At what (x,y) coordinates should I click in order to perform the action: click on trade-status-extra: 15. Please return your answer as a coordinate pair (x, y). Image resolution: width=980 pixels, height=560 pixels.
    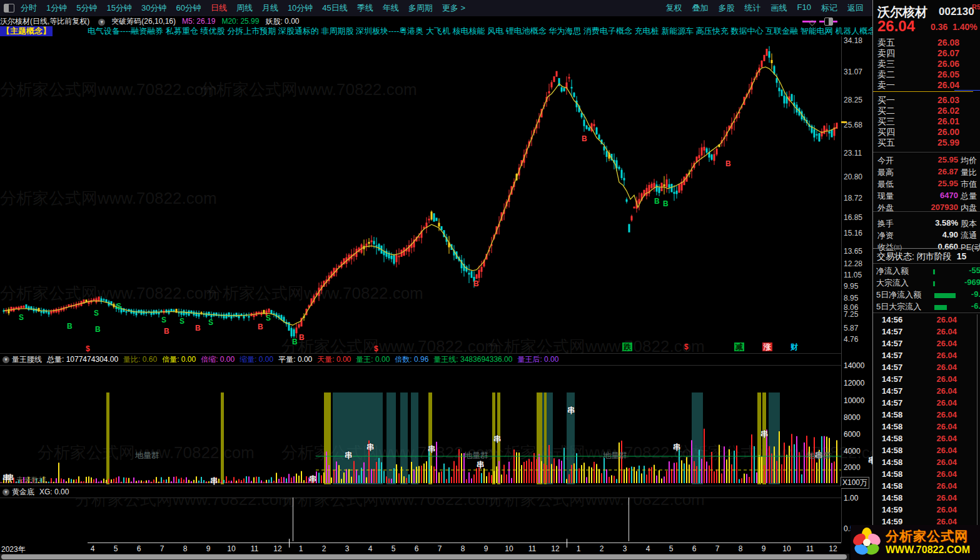
    Looking at the image, I should click on (962, 256).